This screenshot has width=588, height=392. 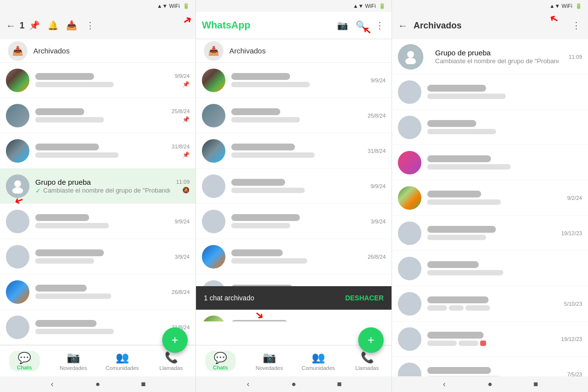 I want to click on more-icon-2: ⋮, so click(x=380, y=25).